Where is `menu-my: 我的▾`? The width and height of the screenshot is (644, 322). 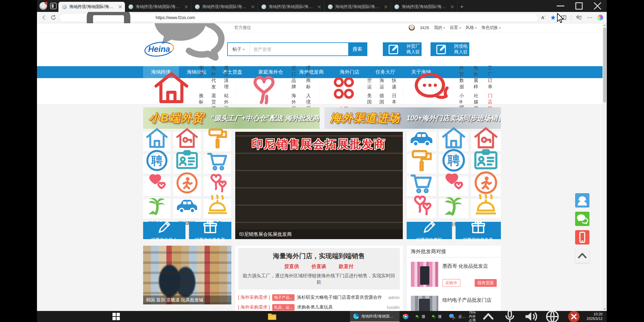 menu-my: 我的▾ is located at coordinates (439, 28).